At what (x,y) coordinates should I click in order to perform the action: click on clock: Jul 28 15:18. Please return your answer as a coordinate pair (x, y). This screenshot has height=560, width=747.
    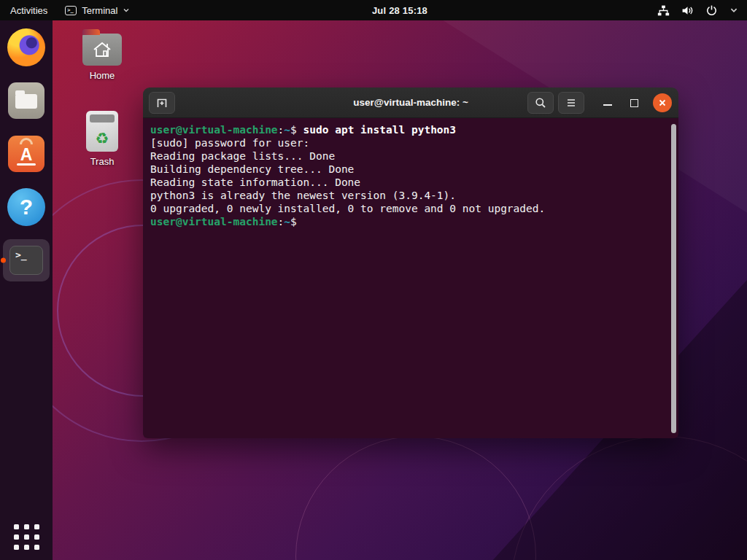
    Looking at the image, I should click on (400, 10).